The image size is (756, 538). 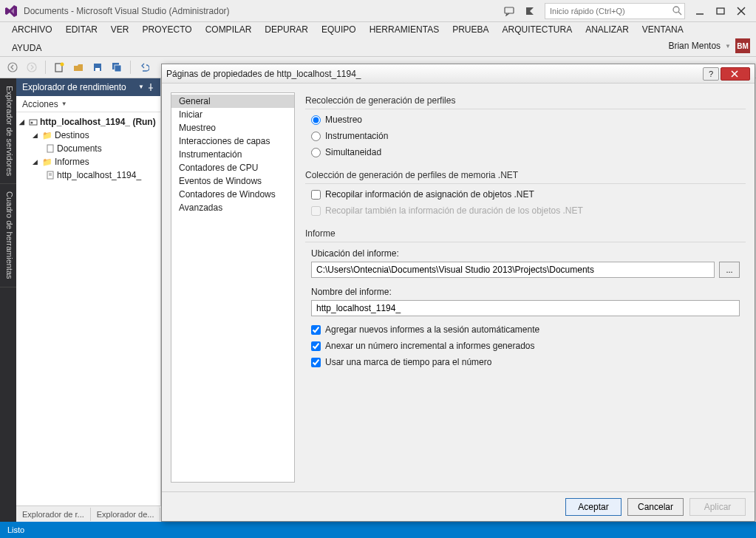 What do you see at coordinates (525, 152) in the screenshot?
I see `radio-simultaneidad-row: Simultaneidad` at bounding box center [525, 152].